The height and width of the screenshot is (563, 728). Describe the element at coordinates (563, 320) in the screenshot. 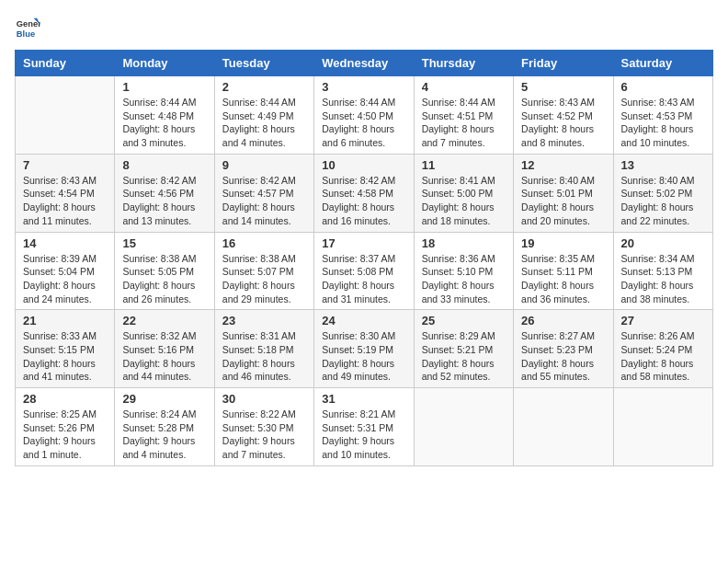

I see `day-number: 26` at that location.